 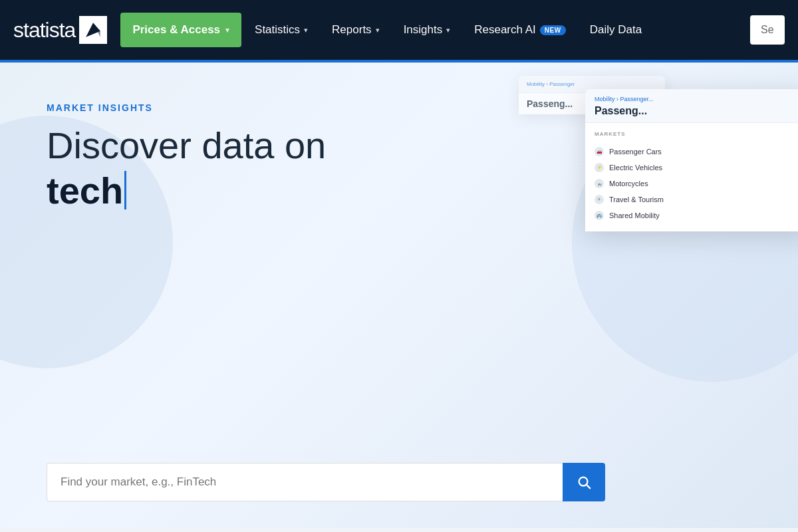 What do you see at coordinates (44, 31) in the screenshot?
I see `logo-text: statista` at bounding box center [44, 31].